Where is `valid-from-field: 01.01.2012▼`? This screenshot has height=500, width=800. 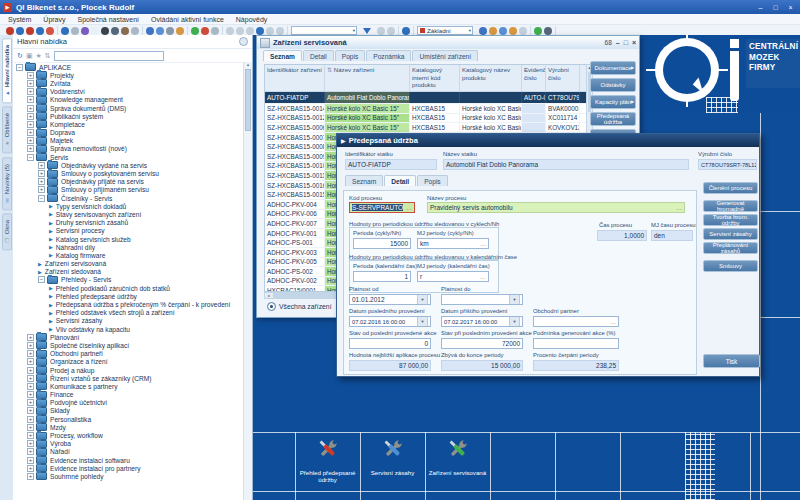
valid-from-field: 01.01.2012▼ is located at coordinates (390, 300).